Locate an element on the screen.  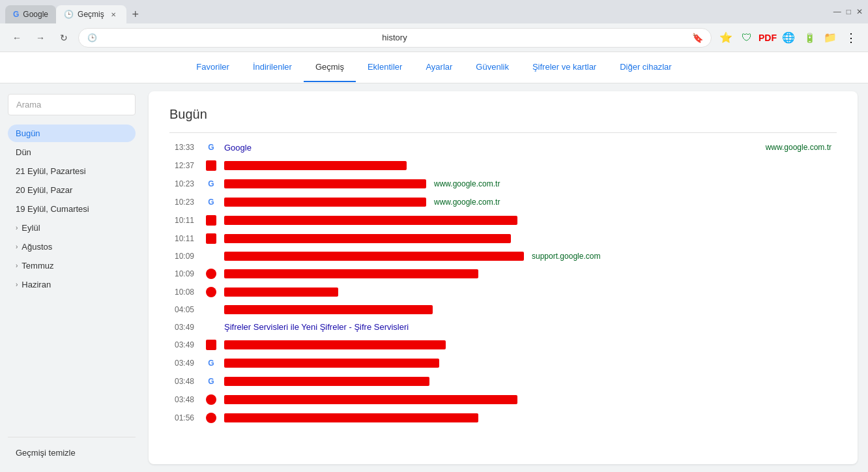
history-item: 03:48 is located at coordinates (503, 400).